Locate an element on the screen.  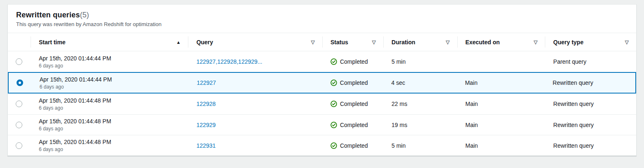
duration-value: 19 ms is located at coordinates (399, 125).